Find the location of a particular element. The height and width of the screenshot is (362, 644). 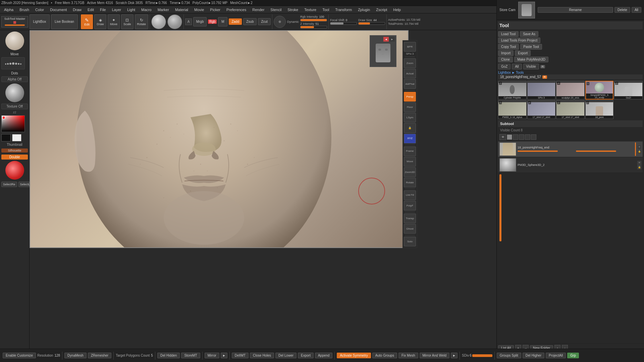

menu-item-tool: Tool is located at coordinates (326, 10).